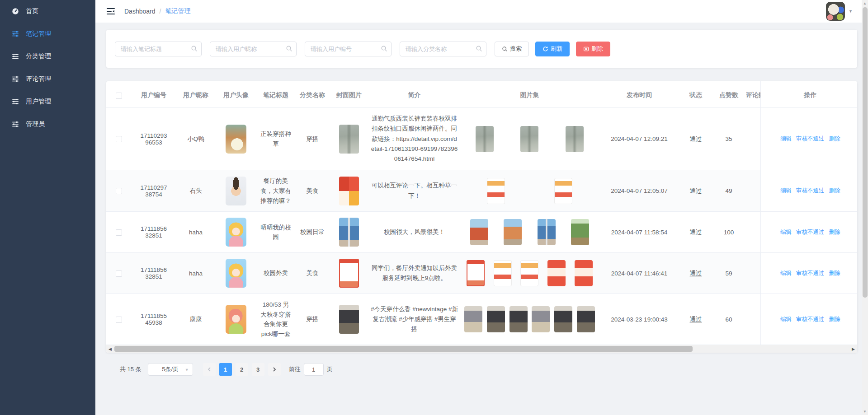 The image size is (868, 415). What do you see at coordinates (557, 49) in the screenshot?
I see `button-label: 刷新` at bounding box center [557, 49].